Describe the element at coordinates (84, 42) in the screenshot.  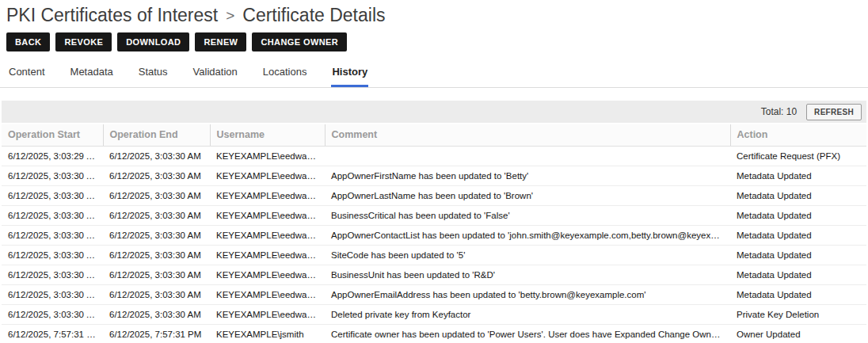
I see `revoke-button: REVOKE` at that location.